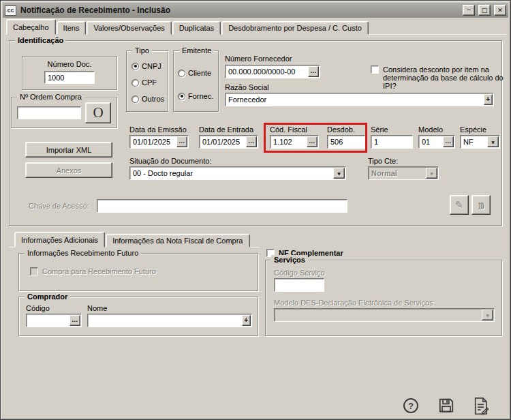 This screenshot has width=511, height=420. Describe the element at coordinates (54, 320) in the screenshot. I see `comprador-codigo-input: ...` at that location.